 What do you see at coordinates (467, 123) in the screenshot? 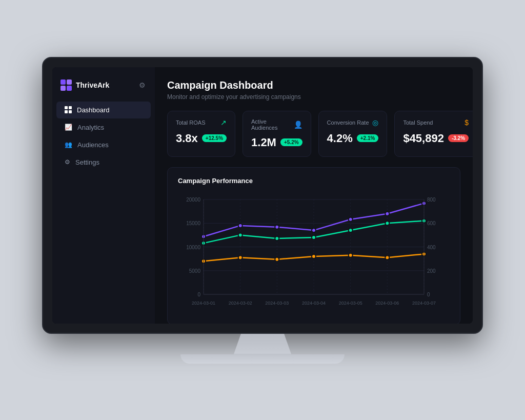
I see `metric-icon: $` at bounding box center [467, 123].